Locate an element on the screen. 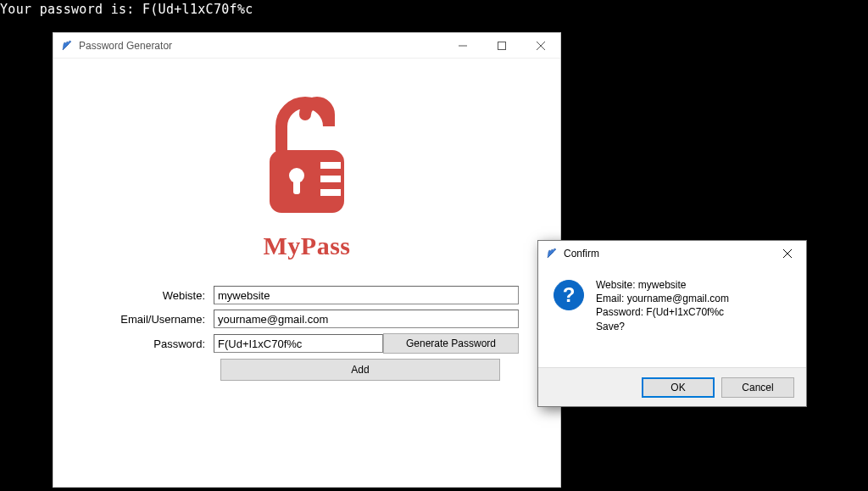 This screenshot has width=868, height=491. close-button is located at coordinates (541, 46).